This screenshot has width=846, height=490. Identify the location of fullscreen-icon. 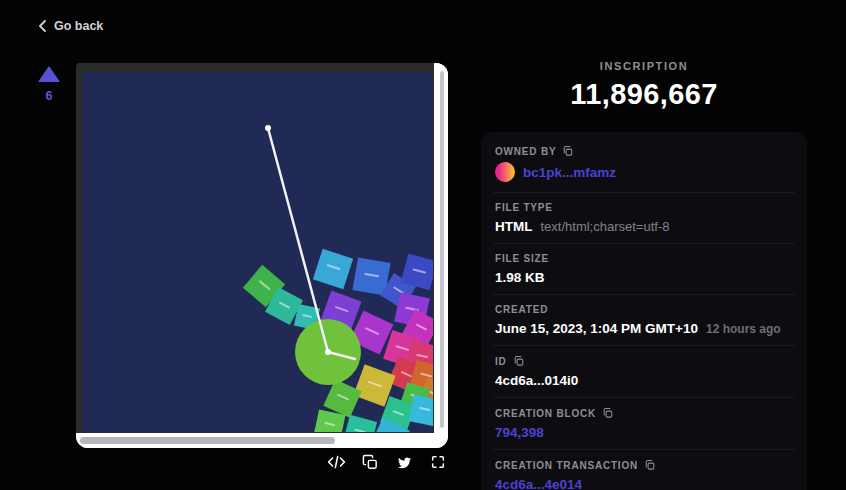
(438, 462).